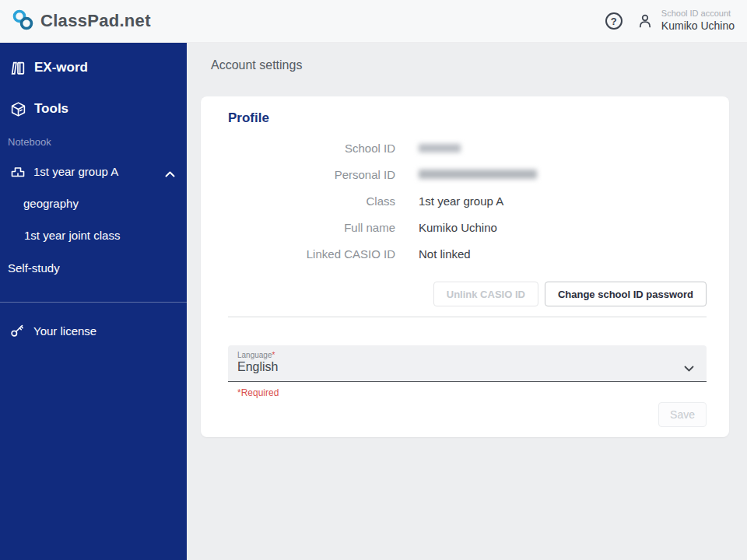 Image resolution: width=747 pixels, height=560 pixels. I want to click on field-value: Not linked, so click(445, 254).